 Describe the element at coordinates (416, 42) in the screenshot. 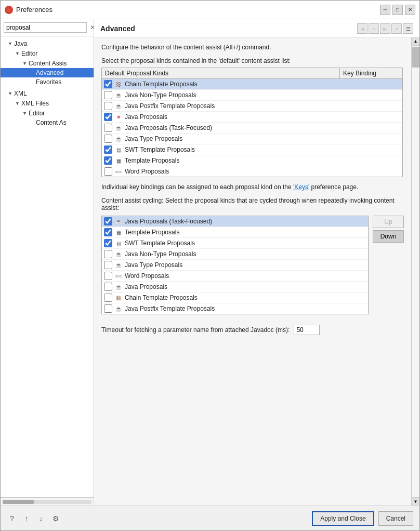

I see `scroll-up-button: ▲` at that location.